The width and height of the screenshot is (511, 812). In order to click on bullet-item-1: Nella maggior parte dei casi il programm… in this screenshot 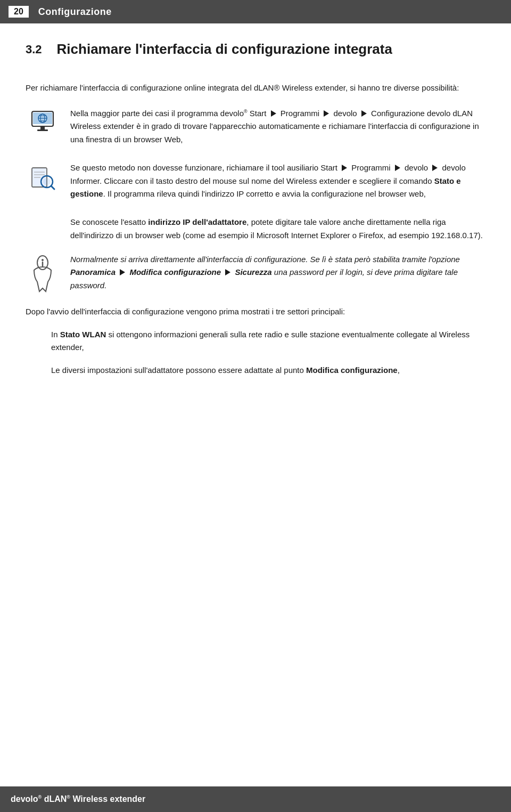, I will do `click(256, 127)`.